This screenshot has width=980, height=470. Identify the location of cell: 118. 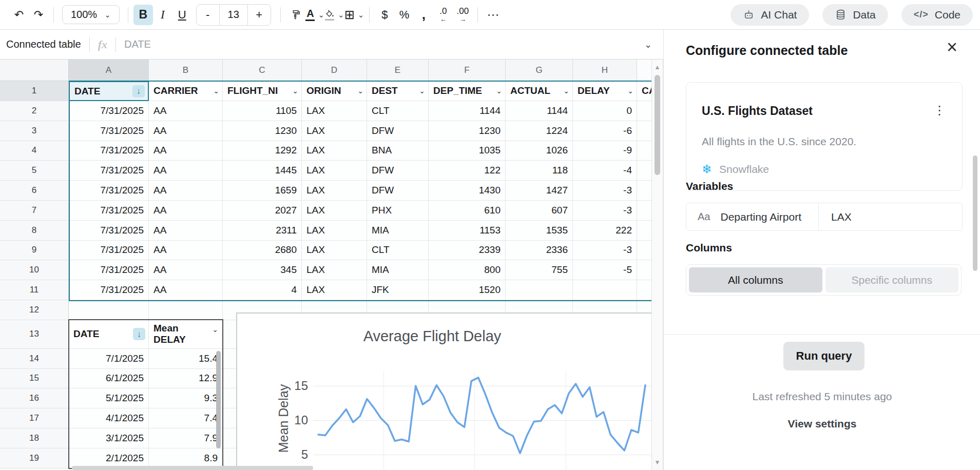
(539, 170).